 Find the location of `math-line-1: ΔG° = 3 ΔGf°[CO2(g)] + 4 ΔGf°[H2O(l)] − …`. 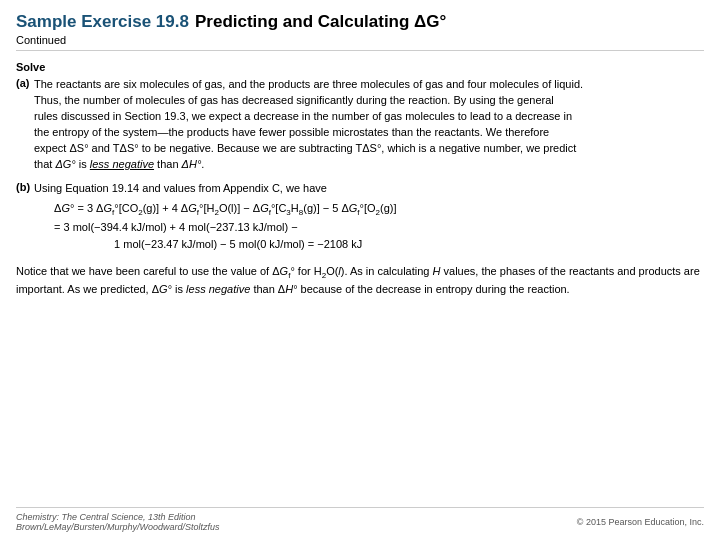

math-line-1: ΔG° = 3 ΔGf°[CO2(g)] + 4 ΔGf°[H2O(l)] − … is located at coordinates (379, 210).